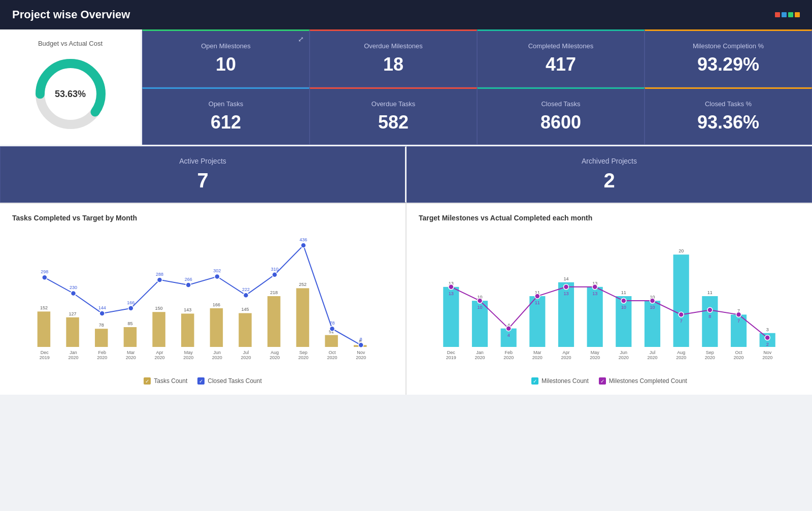  What do you see at coordinates (728, 122) in the screenshot?
I see `metric-value: 93.36%` at bounding box center [728, 122].